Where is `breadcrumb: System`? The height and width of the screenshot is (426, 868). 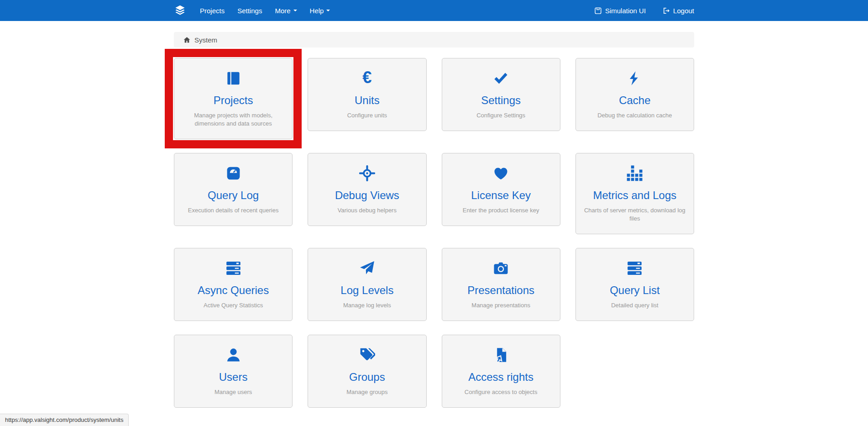
breadcrumb: System is located at coordinates (434, 40).